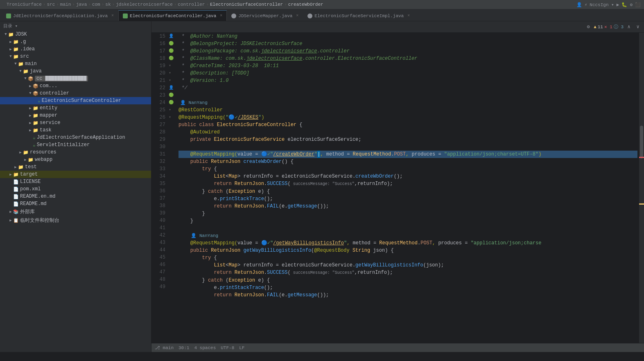 This screenshot has width=644, height=361. Describe the element at coordinates (75, 86) in the screenshot. I see `tree-item-com: ▶ 📦 com...` at that location.